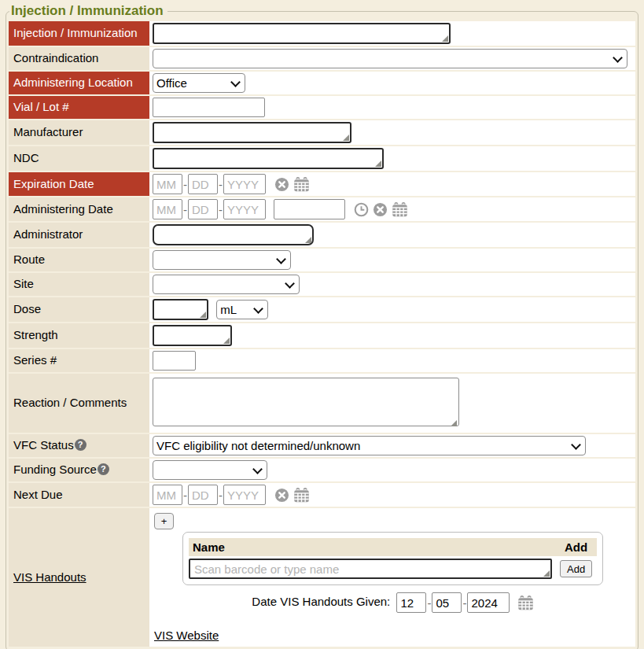 The height and width of the screenshot is (649, 644). Describe the element at coordinates (322, 107) in the screenshot. I see `row-vial-lot: Vial / Lot #` at that location.